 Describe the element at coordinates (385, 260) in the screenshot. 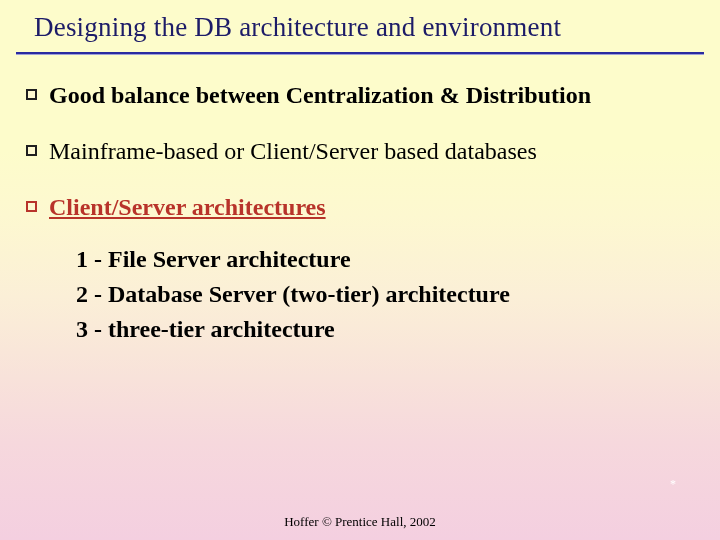

I see `sublist-item: 1 - File Server architecture` at that location.